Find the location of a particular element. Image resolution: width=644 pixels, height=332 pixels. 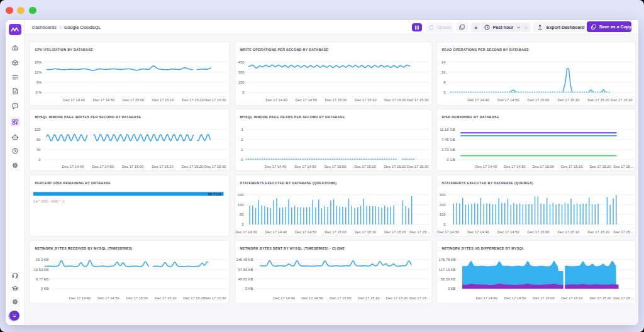

svg-text: 450 is located at coordinates (242, 62).